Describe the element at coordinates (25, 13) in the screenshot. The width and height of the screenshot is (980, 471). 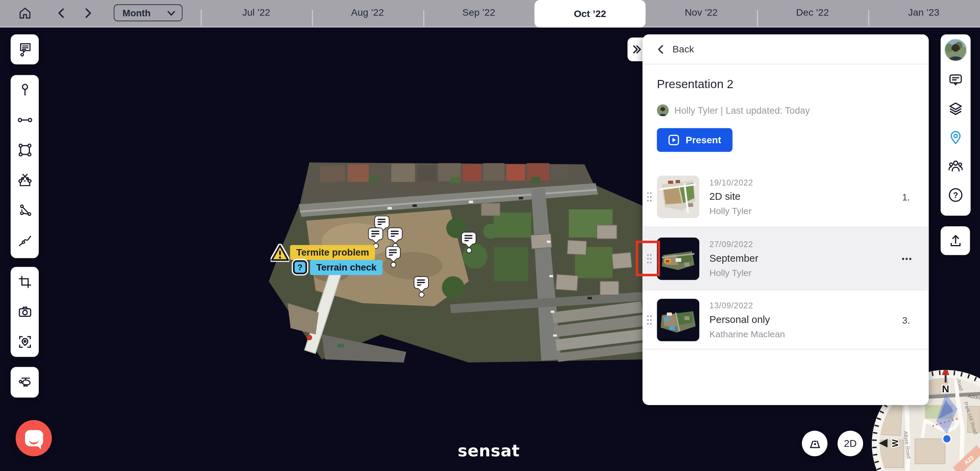
I see `home-button` at that location.